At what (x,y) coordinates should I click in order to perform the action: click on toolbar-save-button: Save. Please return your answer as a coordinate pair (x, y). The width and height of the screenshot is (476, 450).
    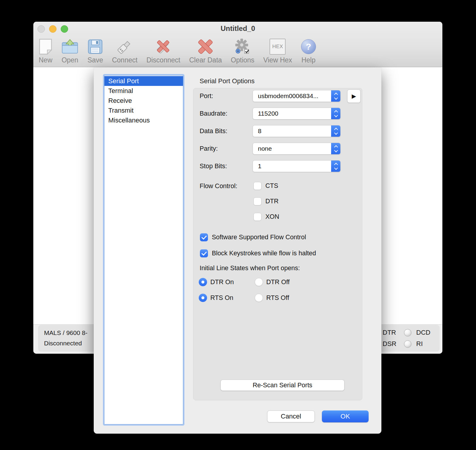
    Looking at the image, I should click on (95, 51).